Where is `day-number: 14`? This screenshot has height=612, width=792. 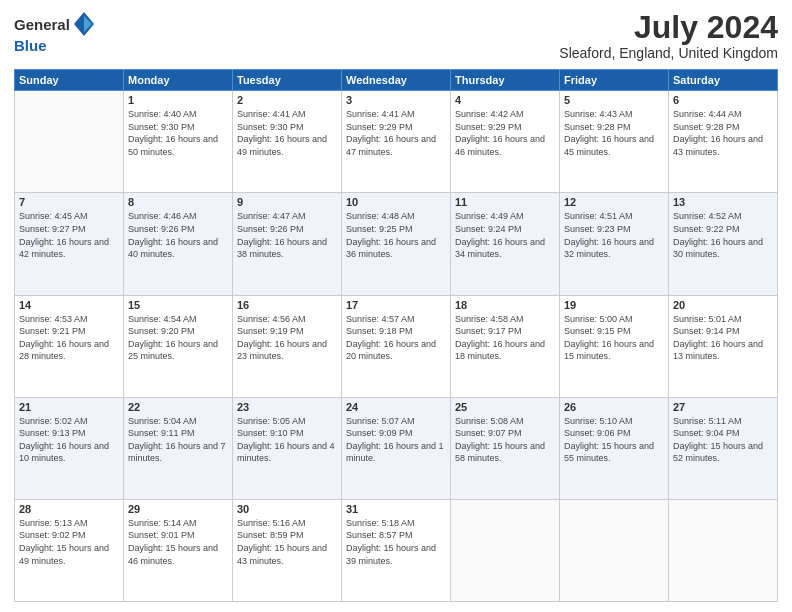
day-number: 14 is located at coordinates (69, 305).